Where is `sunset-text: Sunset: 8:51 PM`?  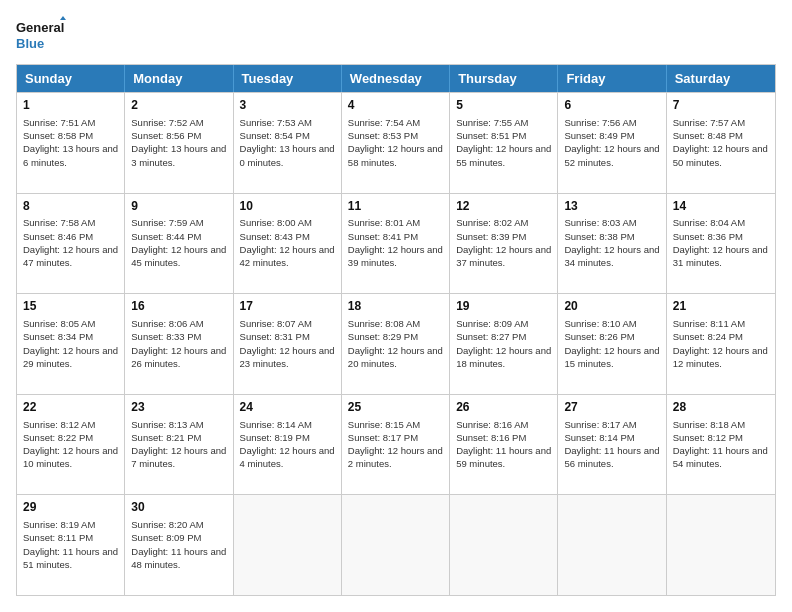 sunset-text: Sunset: 8:51 PM is located at coordinates (491, 136).